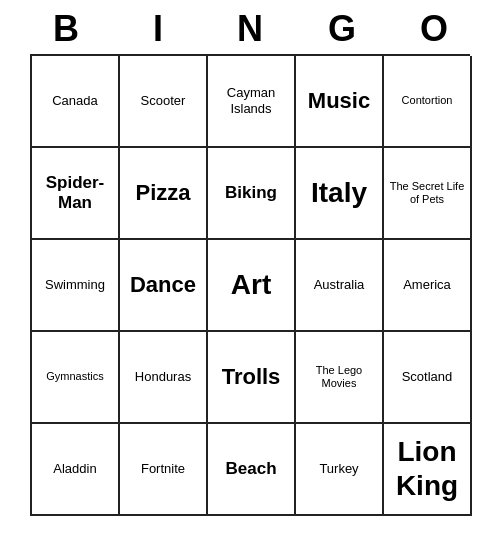 The image size is (500, 544). Describe the element at coordinates (75, 194) in the screenshot. I see `cell-text-r1-c0: Spider-Man` at that location.